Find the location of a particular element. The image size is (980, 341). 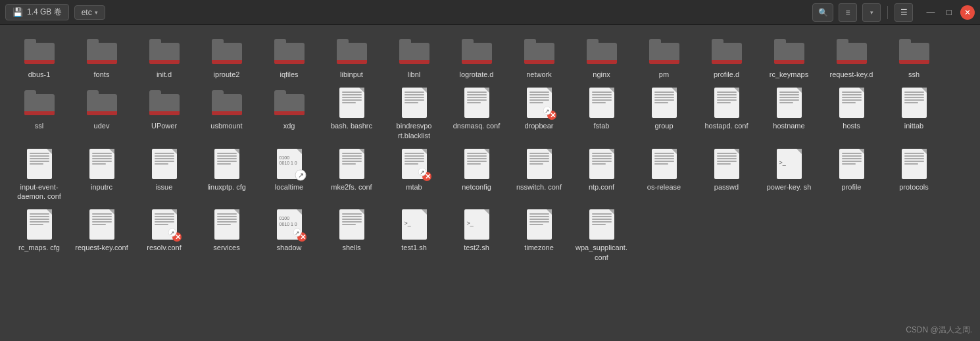

maximize-icon: □ is located at coordinates (949, 12).